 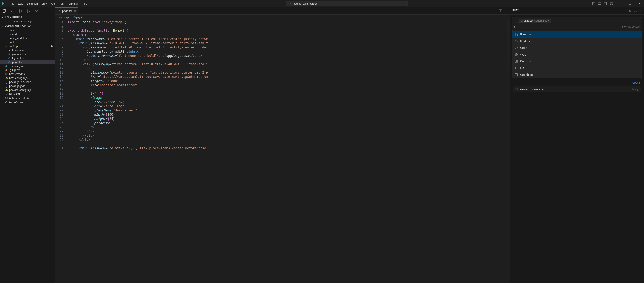 What do you see at coordinates (28, 30) in the screenshot?
I see `folder-item: ›.next` at bounding box center [28, 30].